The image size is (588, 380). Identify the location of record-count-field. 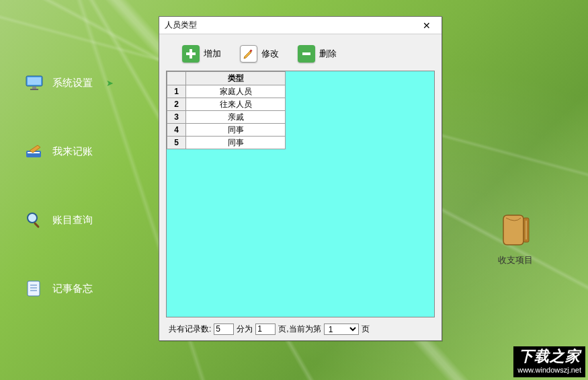
(224, 330).